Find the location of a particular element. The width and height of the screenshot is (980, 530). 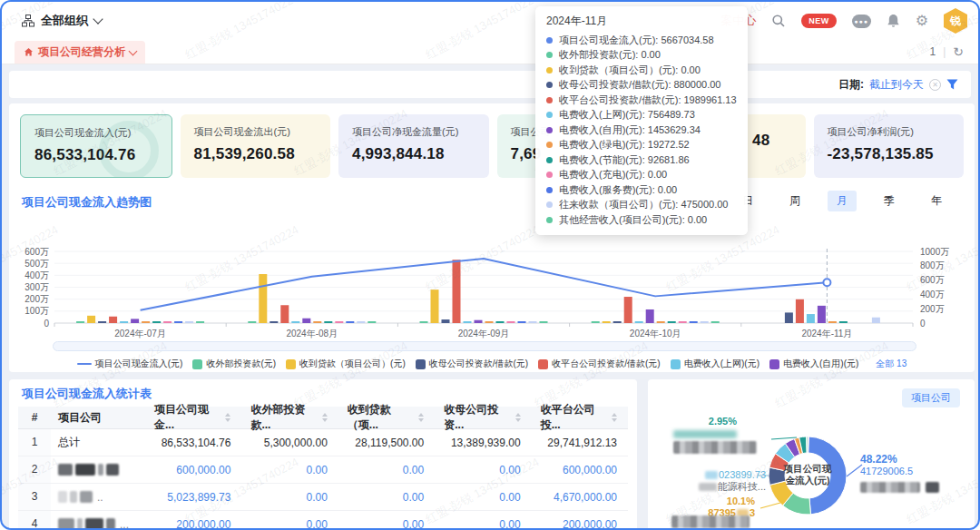

kpi-card-3: 项目公司净现金流量(元)4,993,844.18 is located at coordinates (414, 146).